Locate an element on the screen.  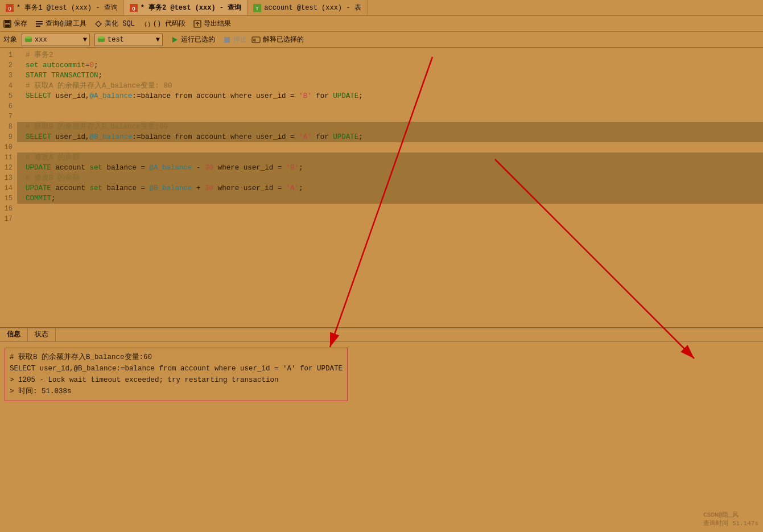
line-number: 3 is located at coordinates (9, 76).